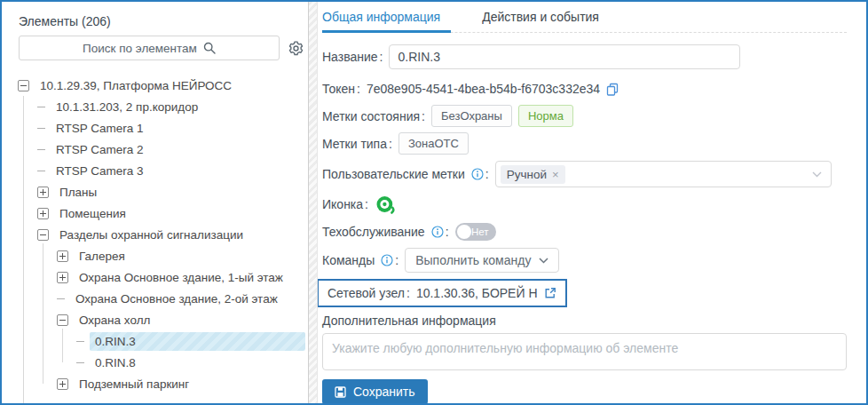 This screenshot has width=868, height=405. Describe the element at coordinates (384, 392) in the screenshot. I see `save-button-label: Сохранить` at that location.